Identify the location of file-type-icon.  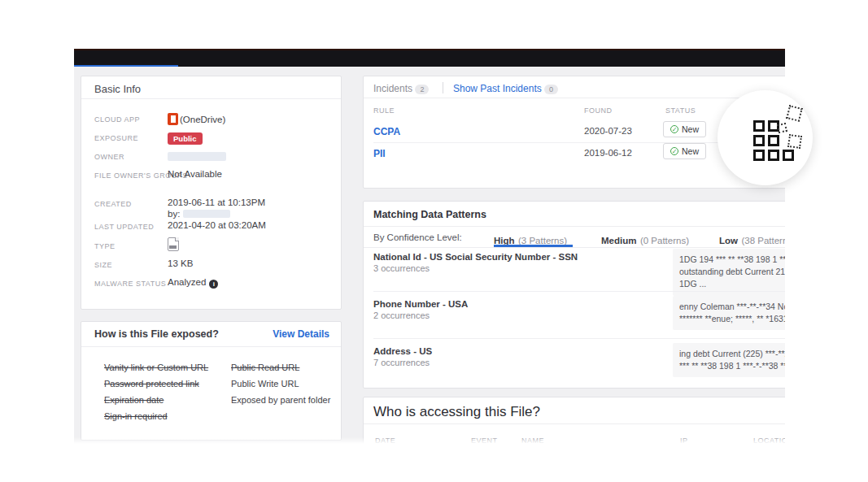
(173, 244).